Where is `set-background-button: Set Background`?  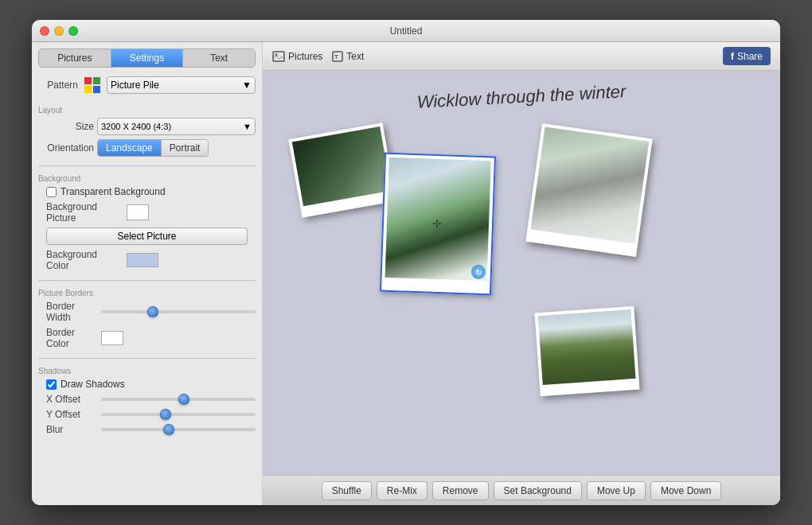 set-background-button: Set Background is located at coordinates (538, 491).